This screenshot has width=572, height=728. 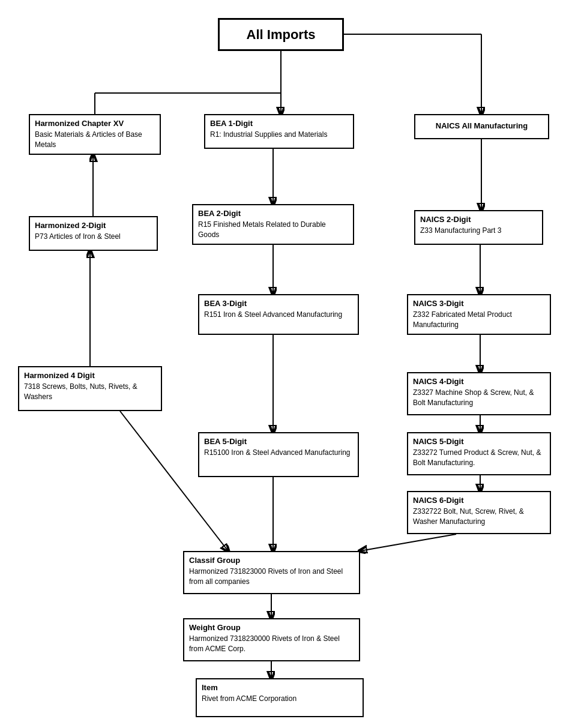 What do you see at coordinates (477, 457) in the screenshot?
I see `naics5-desc: Z33272 Turned Product & Screw, Nut, & Bo…` at bounding box center [477, 457].